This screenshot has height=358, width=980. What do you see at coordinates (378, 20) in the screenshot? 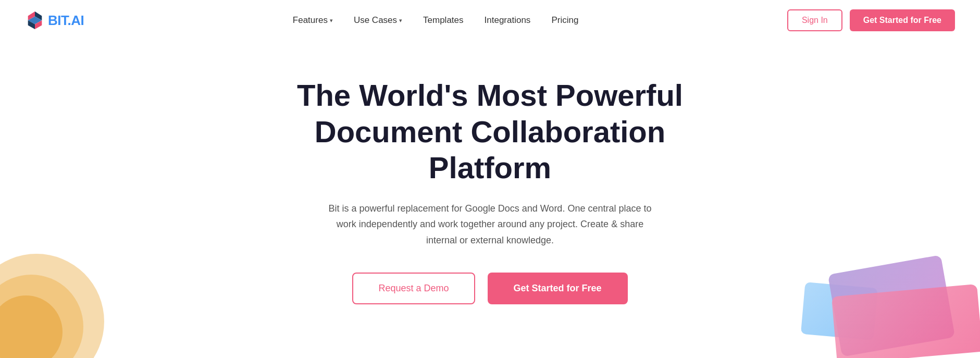
I see `nav-item-use-cases: Use Cases ▾` at bounding box center [378, 20].